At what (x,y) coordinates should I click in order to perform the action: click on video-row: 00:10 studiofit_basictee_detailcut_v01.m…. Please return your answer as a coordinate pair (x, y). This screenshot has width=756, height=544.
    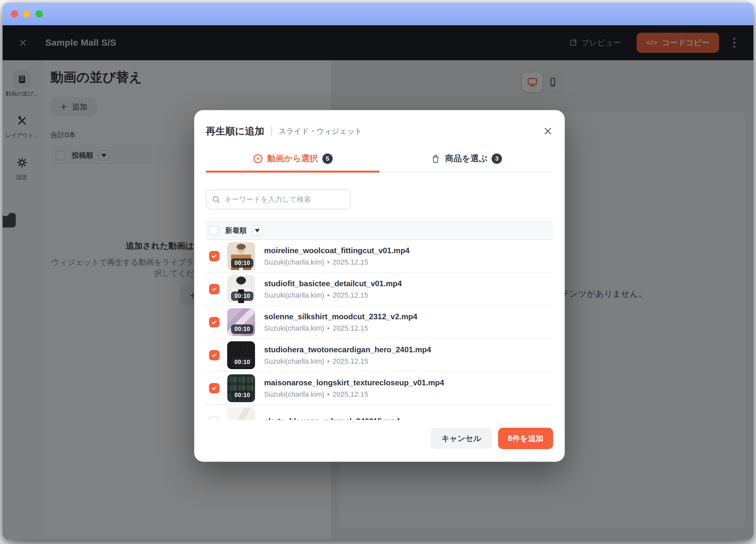
    Looking at the image, I should click on (379, 290).